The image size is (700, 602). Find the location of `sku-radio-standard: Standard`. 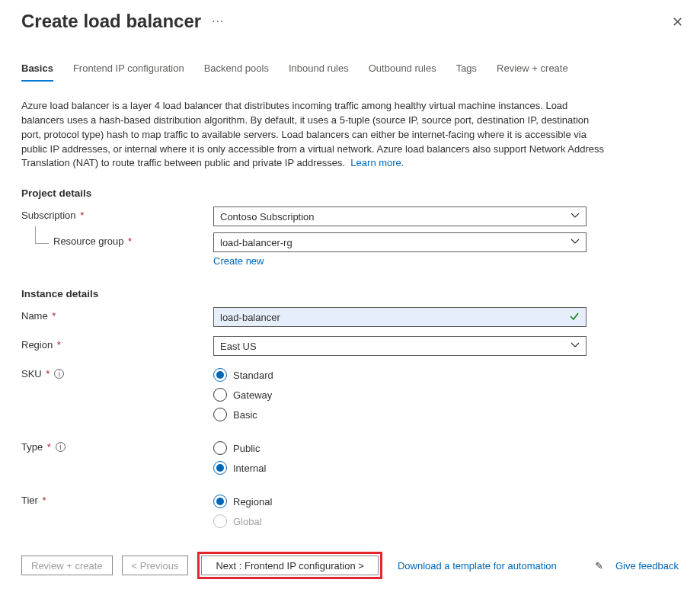

sku-radio-standard: Standard is located at coordinates (400, 375).